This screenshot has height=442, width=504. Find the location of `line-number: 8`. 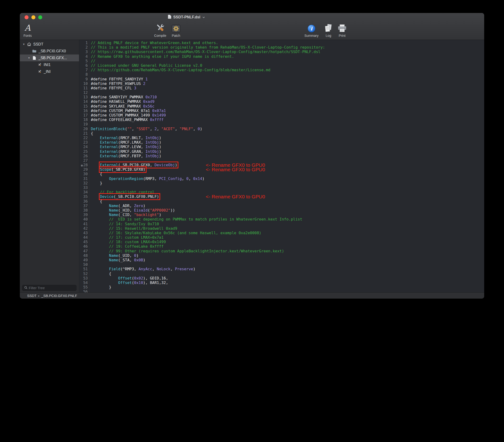

line-number: 8 is located at coordinates (84, 74).